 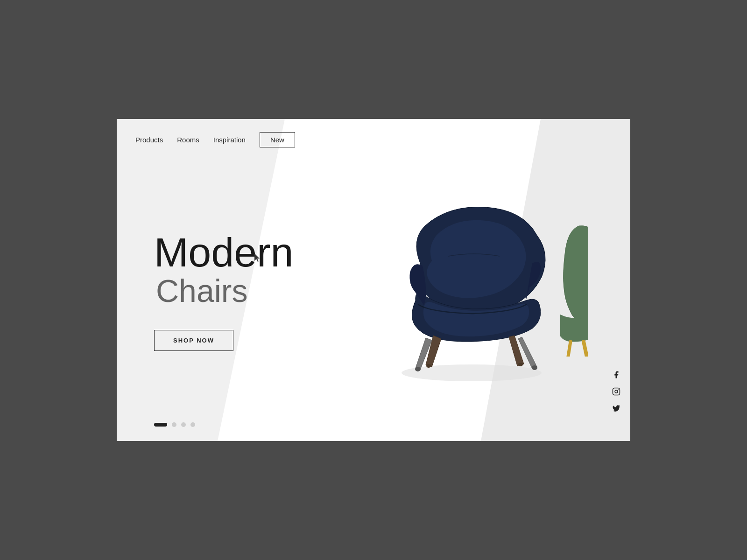 I want to click on hero-title-modern: Modern, so click(x=243, y=252).